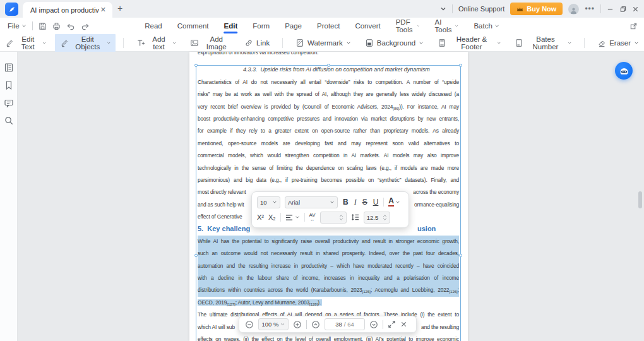 This screenshot has width=644, height=341. I want to click on toolbar-item-add-text: Add text, so click(157, 43).